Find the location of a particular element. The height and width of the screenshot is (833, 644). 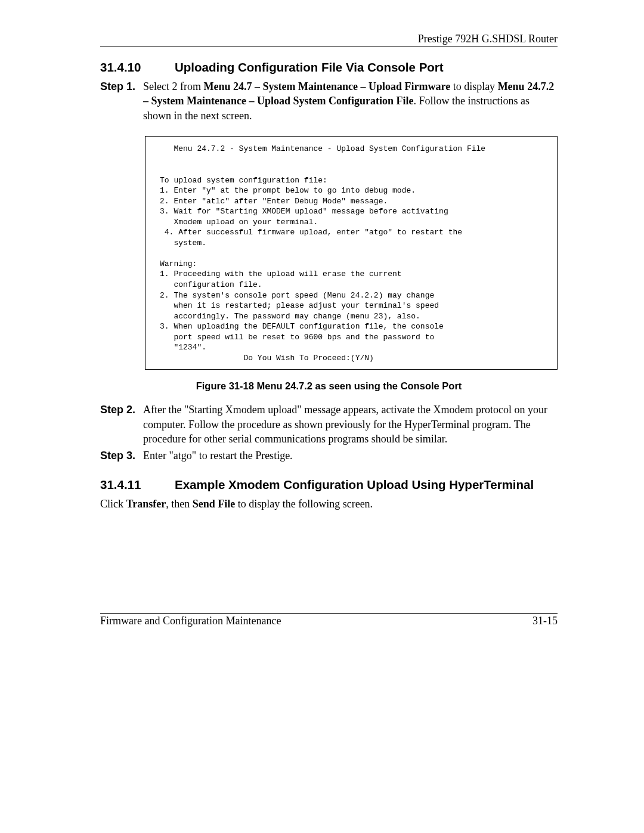

section-number: 31.4.10 is located at coordinates (137, 67).